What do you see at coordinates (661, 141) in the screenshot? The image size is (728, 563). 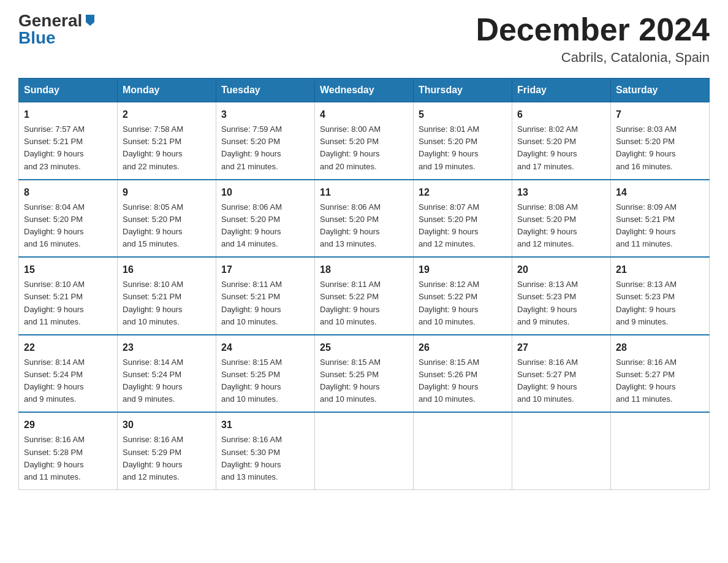 I see `calendar-cell: 7Sunrise: 8:03 AM Sunset: 5:20 PM Daylig…` at bounding box center [661, 141].